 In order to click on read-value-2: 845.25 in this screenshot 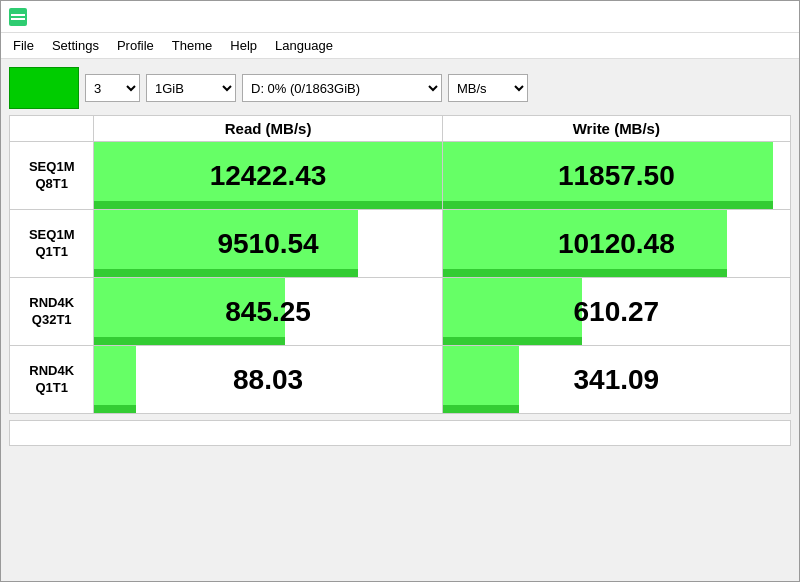, I will do `click(268, 312)`.